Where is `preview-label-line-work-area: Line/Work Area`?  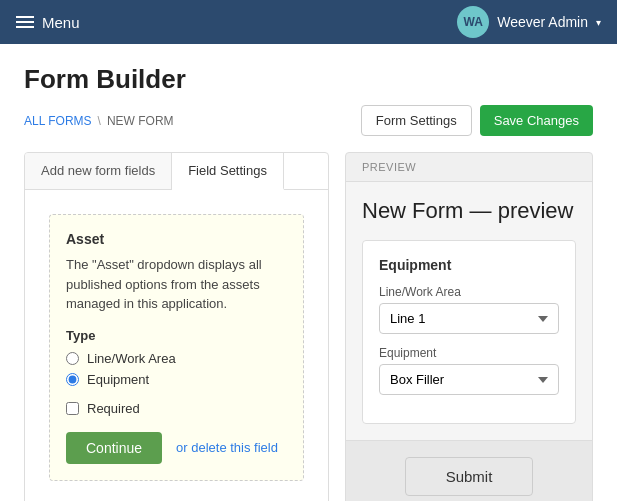
preview-label-line-work-area: Line/Work Area is located at coordinates (469, 292).